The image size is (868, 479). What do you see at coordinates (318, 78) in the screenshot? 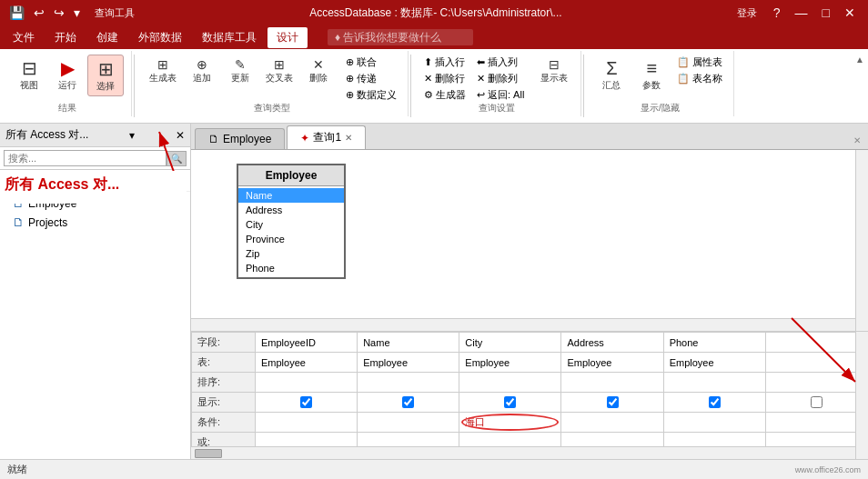
I see `delete-button: ✕ 删除` at bounding box center [318, 78].